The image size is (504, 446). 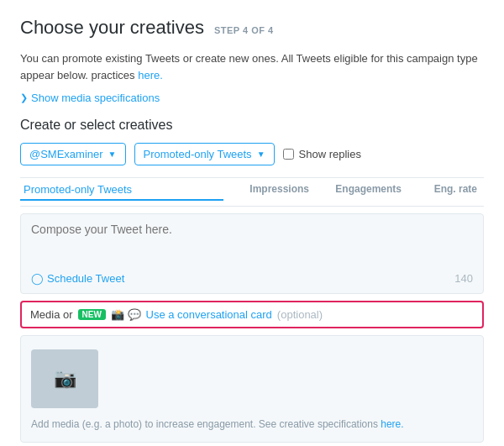 I want to click on schedule-tweet-link: ◯ Schedule Tweet, so click(x=77, y=279).